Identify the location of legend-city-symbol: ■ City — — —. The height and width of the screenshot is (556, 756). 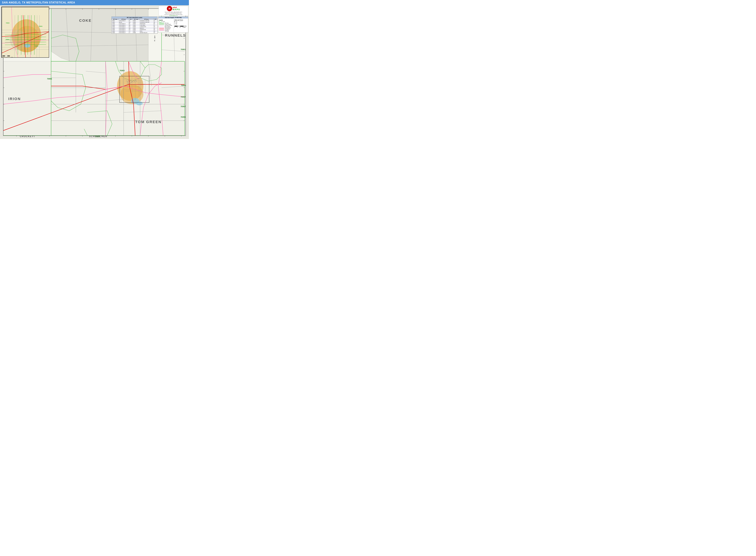
(181, 22).